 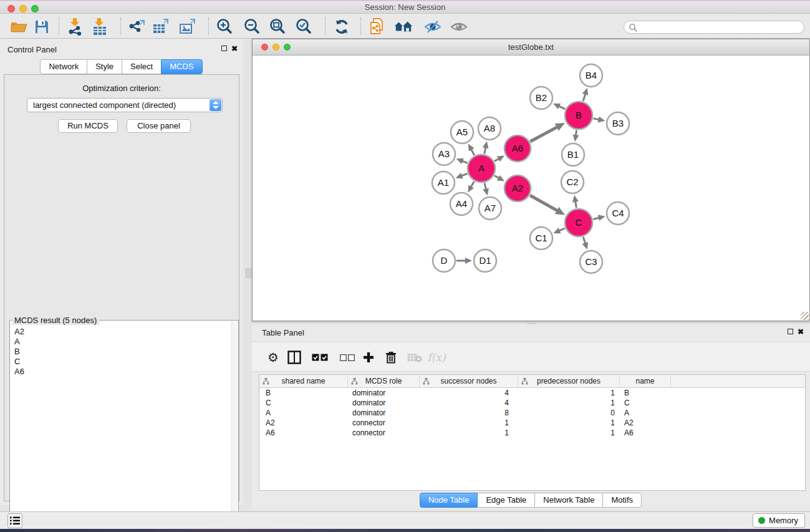 I want to click on graph-node-label-A: A, so click(x=481, y=168).